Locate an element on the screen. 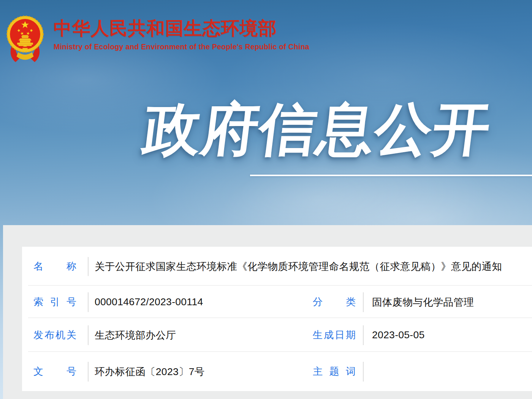 Image resolution: width=532 pixels, height=399 pixels. field-label-issuer: 发布机关 is located at coordinates (55, 335).